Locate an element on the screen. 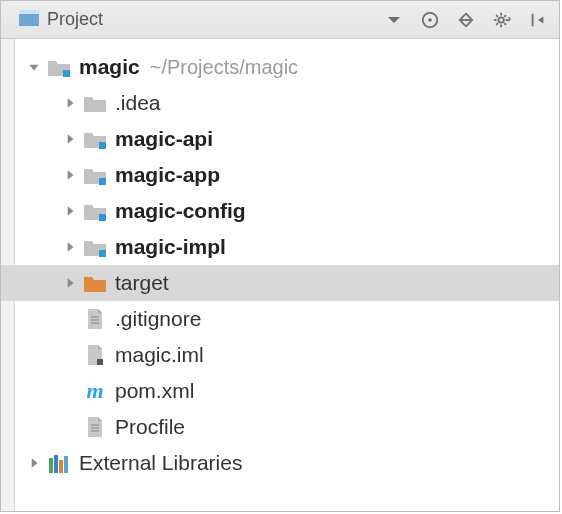 The height and width of the screenshot is (514, 562). settings-gear-icon is located at coordinates (502, 20).